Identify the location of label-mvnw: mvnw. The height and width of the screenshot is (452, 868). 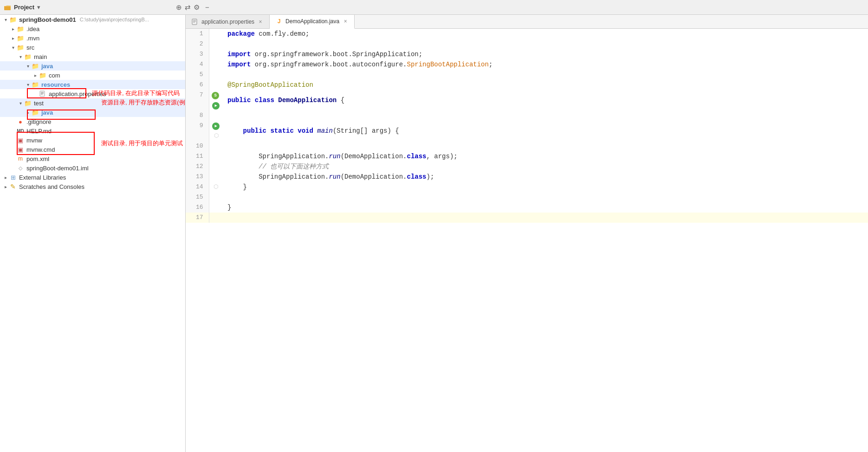
(34, 140).